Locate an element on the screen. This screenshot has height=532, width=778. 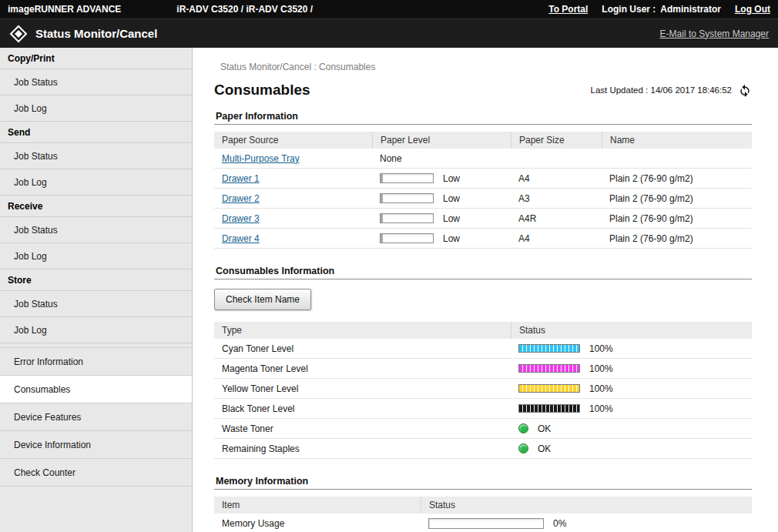
magenta-toner-bar is located at coordinates (549, 368).